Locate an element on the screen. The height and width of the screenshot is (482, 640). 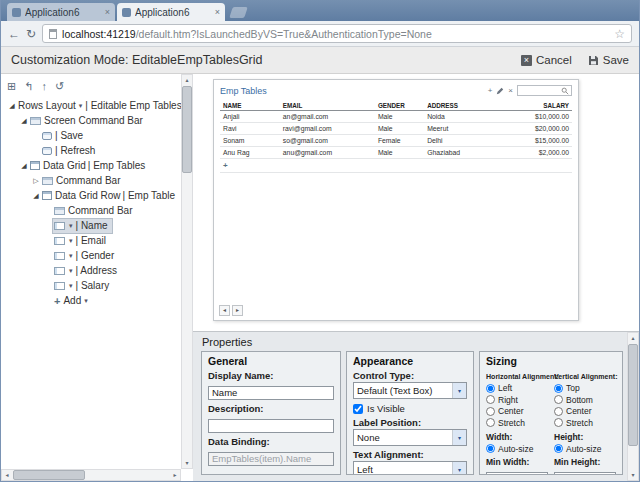
tree-item-add: + Add ▾ is located at coordinates (92, 300).